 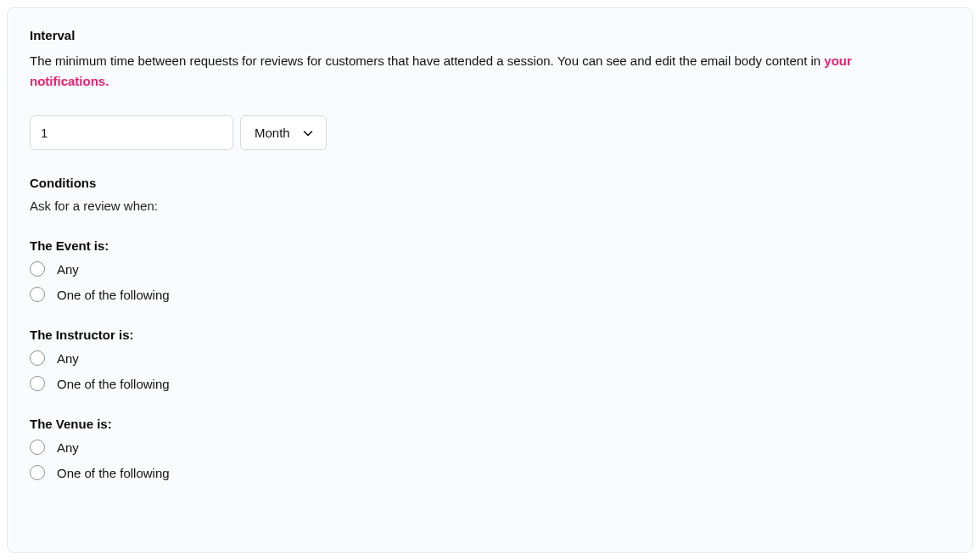 What do you see at coordinates (490, 384) in the screenshot?
I see `radio-row-instructor-oneof: One of the following` at bounding box center [490, 384].